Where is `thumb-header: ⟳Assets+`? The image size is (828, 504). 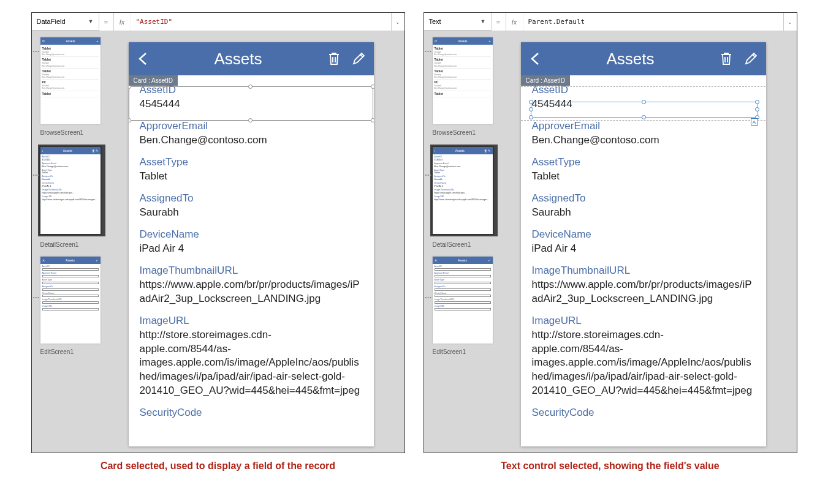 thumb-header: ⟳Assets+ is located at coordinates (70, 41).